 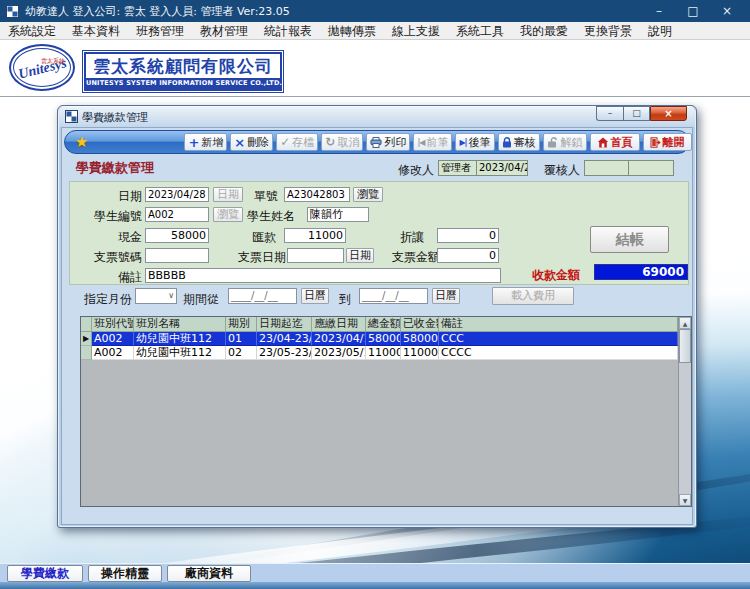 I want to click on menu-item-basic-data: 基本資料, so click(x=96, y=31).